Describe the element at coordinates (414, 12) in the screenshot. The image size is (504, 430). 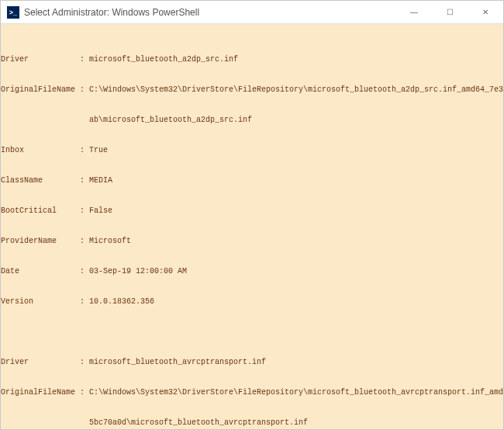
I see `minimize-button: —` at that location.